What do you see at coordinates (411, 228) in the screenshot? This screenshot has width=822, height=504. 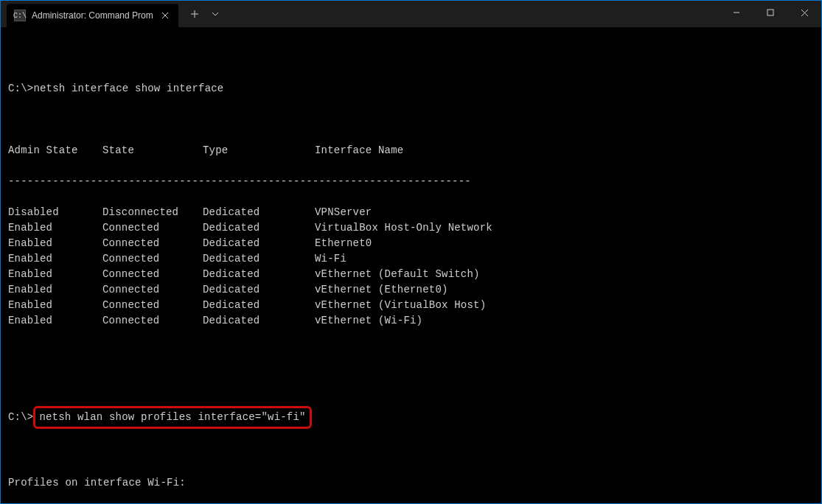 I see `table-row: EnabledConnectedDedicatedVirtualBox Host…` at bounding box center [411, 228].